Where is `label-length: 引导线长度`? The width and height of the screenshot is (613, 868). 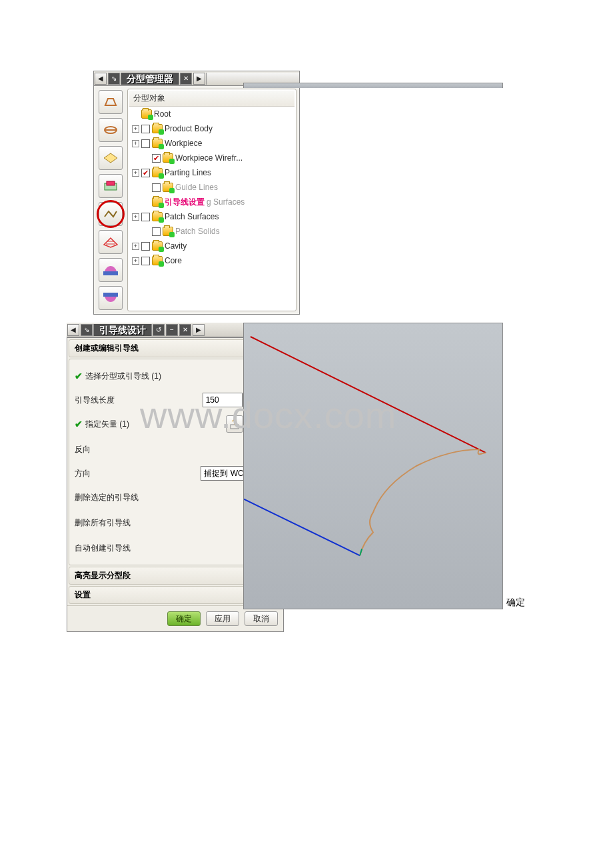 label-length: 引导线长度 is located at coordinates (95, 400).